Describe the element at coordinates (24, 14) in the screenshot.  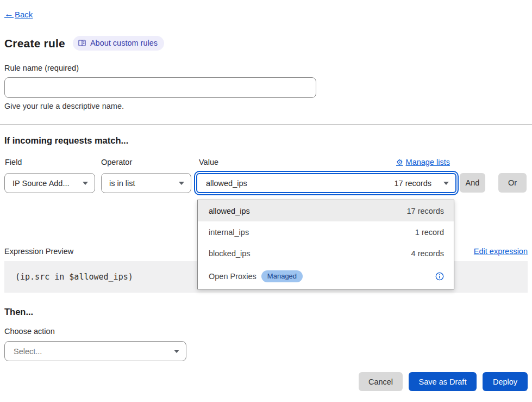
I see `back-link-label: Back` at that location.